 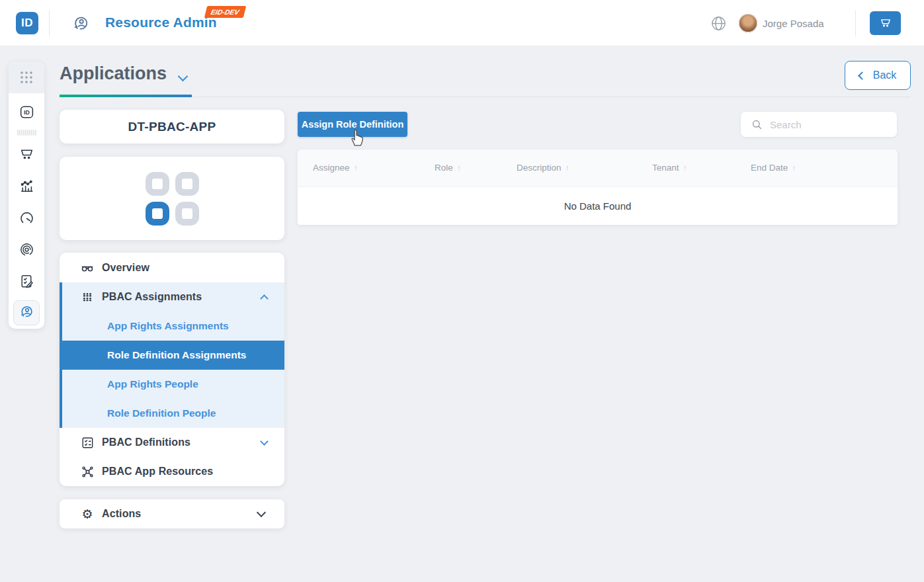 What do you see at coordinates (823, 124) in the screenshot?
I see `search-input` at bounding box center [823, 124].